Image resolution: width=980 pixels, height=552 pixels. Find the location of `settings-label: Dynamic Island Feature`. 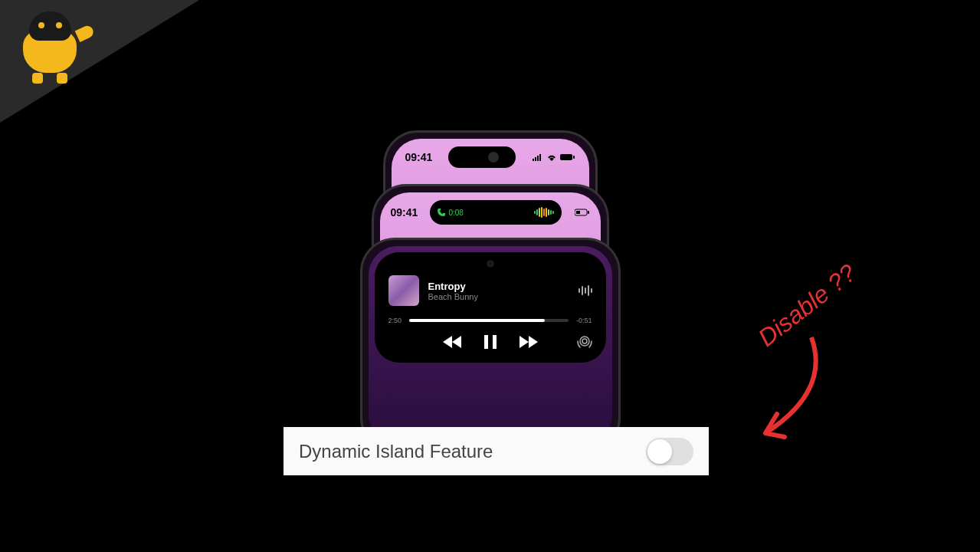

settings-label: Dynamic Island Feature is located at coordinates (395, 452).